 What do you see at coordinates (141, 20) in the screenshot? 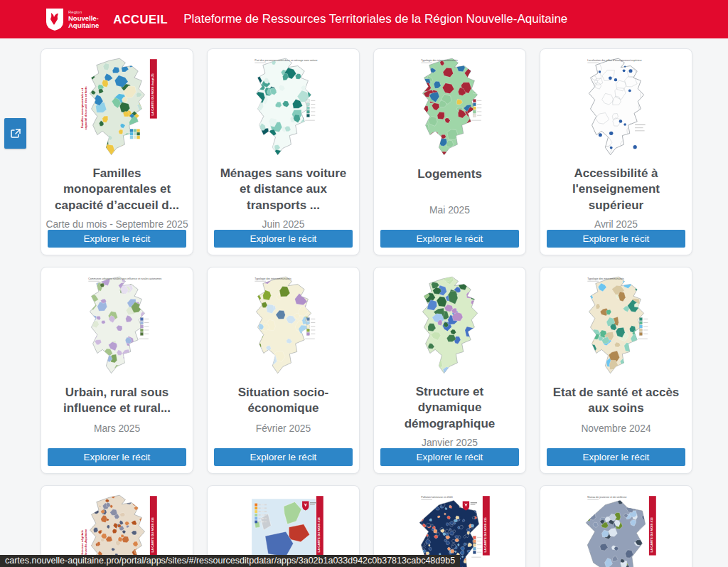
I see `nav-accueil: ACCUEIL` at bounding box center [141, 20].